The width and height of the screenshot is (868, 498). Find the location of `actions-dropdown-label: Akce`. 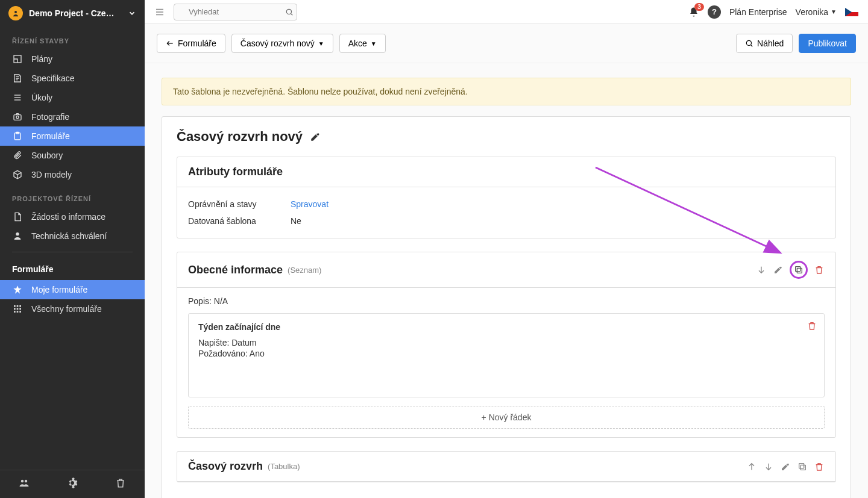

actions-dropdown-label: Akce is located at coordinates (358, 43).